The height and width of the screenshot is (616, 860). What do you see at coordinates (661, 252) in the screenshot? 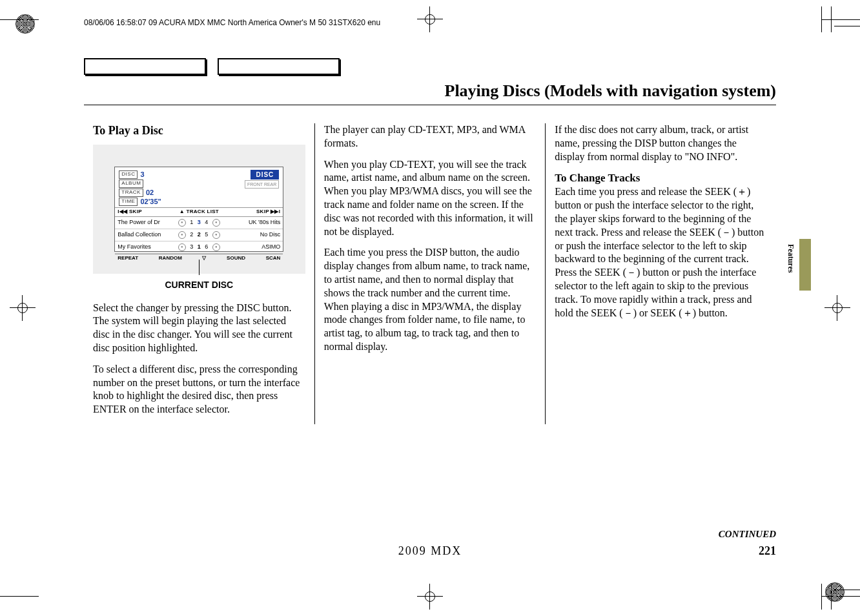
I see `body-text: Each time you press and release the SEEK…` at bounding box center [661, 252].